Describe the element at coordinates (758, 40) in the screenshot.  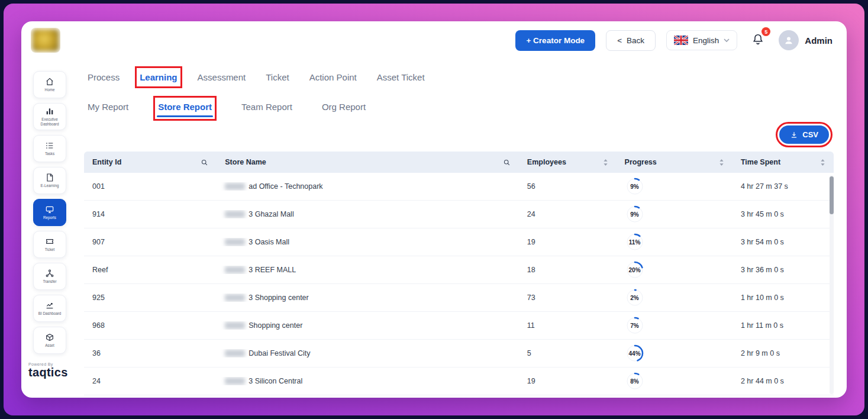
I see `notifications-button: 5` at that location.